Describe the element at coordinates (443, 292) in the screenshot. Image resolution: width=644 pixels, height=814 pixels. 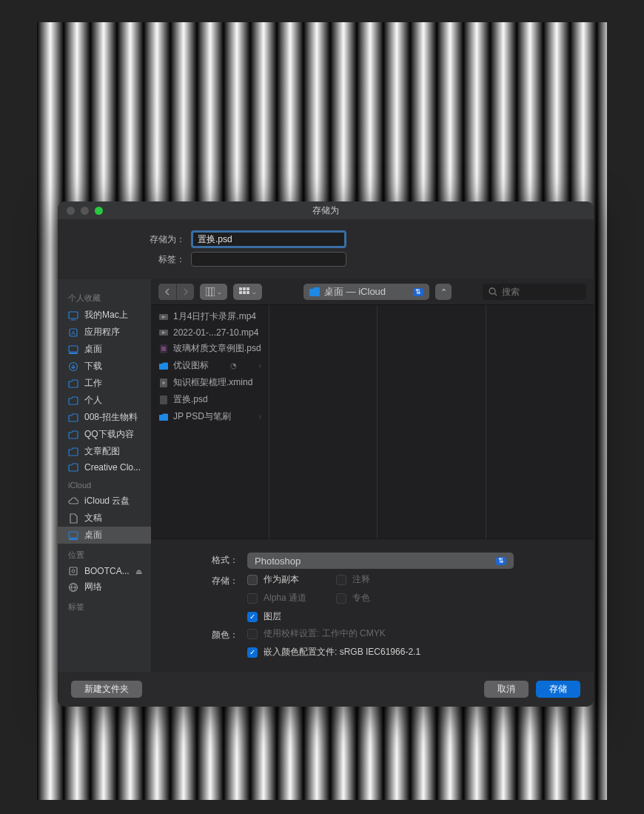
I see `collapse-button: ⌃` at that location.